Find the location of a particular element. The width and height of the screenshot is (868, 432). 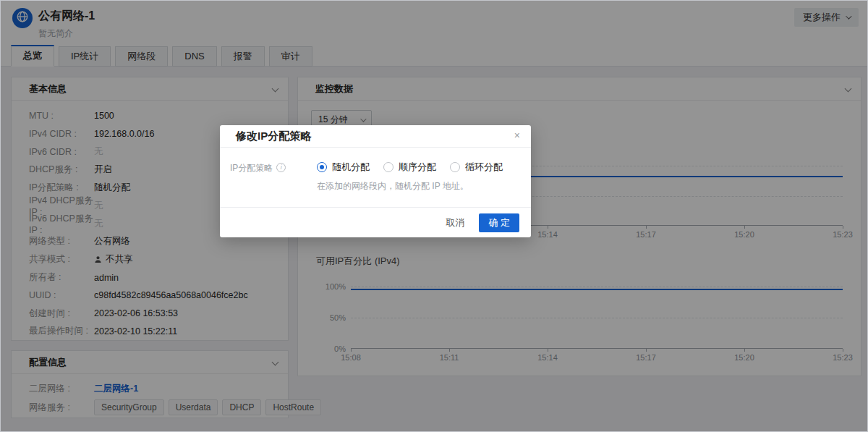

info-icon: i is located at coordinates (281, 168).